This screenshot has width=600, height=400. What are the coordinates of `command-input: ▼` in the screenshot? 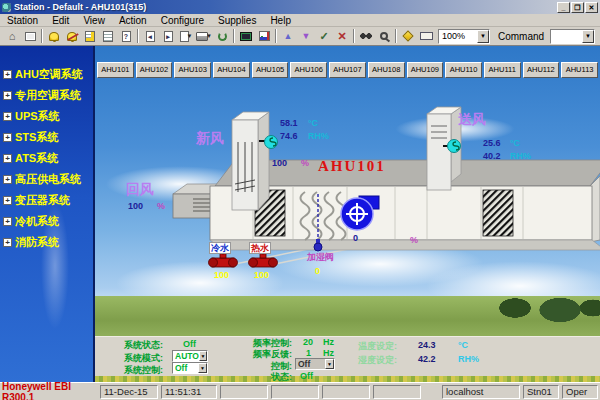 It's located at (572, 36).